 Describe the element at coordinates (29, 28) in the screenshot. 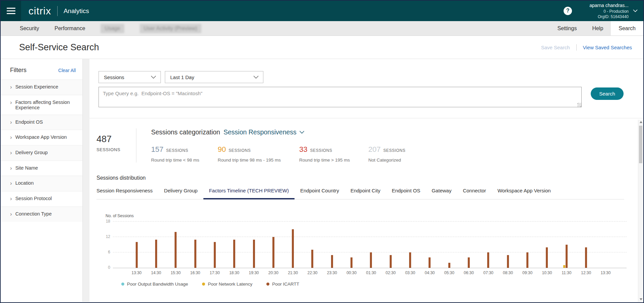

I see `nav-tab-security: Security` at that location.